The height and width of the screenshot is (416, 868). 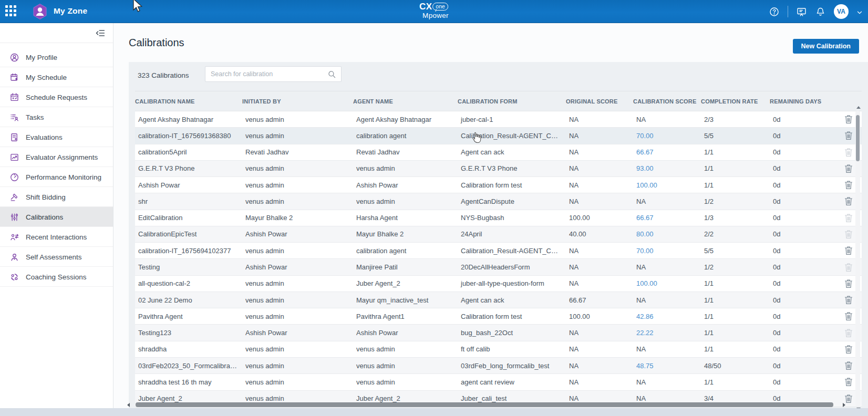 What do you see at coordinates (498, 169) in the screenshot?
I see `table-row: G.E.R.T V3 Phone venus admin venus admin…` at bounding box center [498, 169].